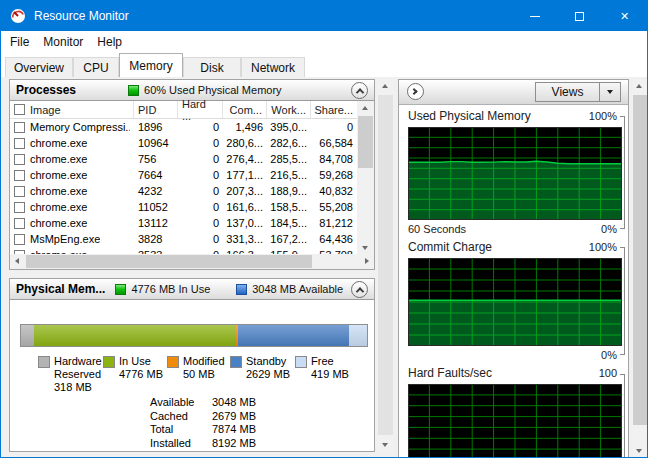  What do you see at coordinates (515, 174) in the screenshot?
I see `used-physical-memory-graph` at bounding box center [515, 174].